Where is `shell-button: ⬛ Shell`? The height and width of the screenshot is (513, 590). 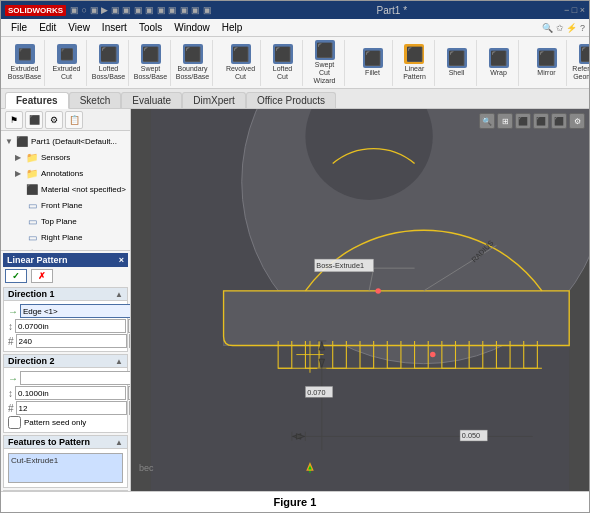
shell-button: ⬛ Shell is located at coordinates (457, 62).